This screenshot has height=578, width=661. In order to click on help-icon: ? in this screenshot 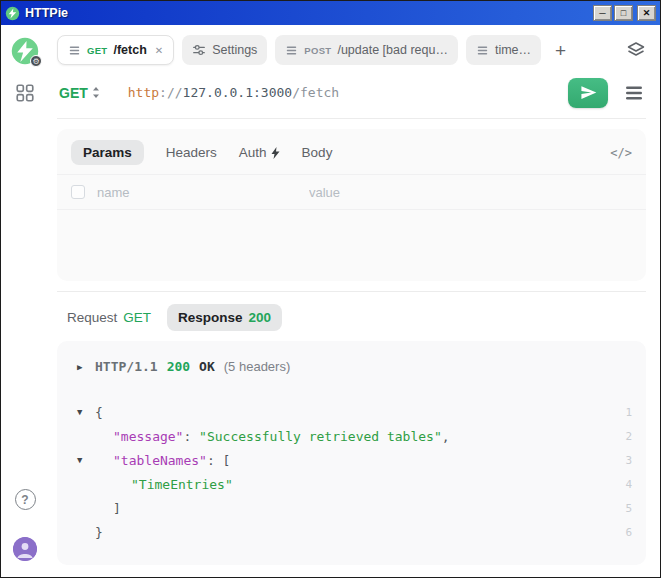, I will do `click(26, 500)`.